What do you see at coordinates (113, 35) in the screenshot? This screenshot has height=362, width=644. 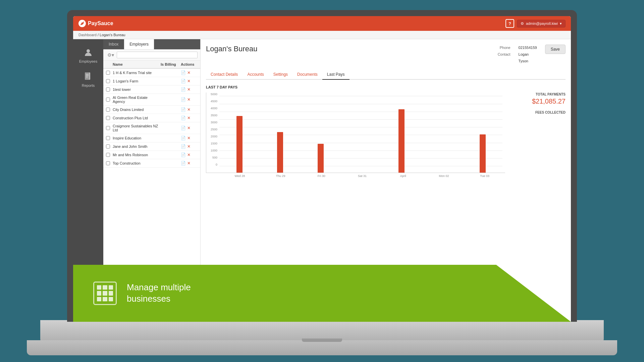 I see `breadcrumb-current: Logan's Bureau` at bounding box center [113, 35].